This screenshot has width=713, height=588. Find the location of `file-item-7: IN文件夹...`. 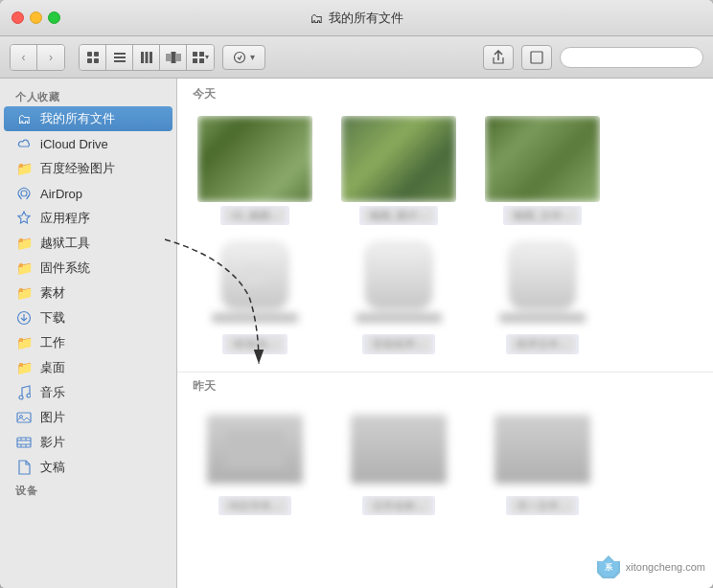

file-item-7: IN文件夹... is located at coordinates (255, 461).